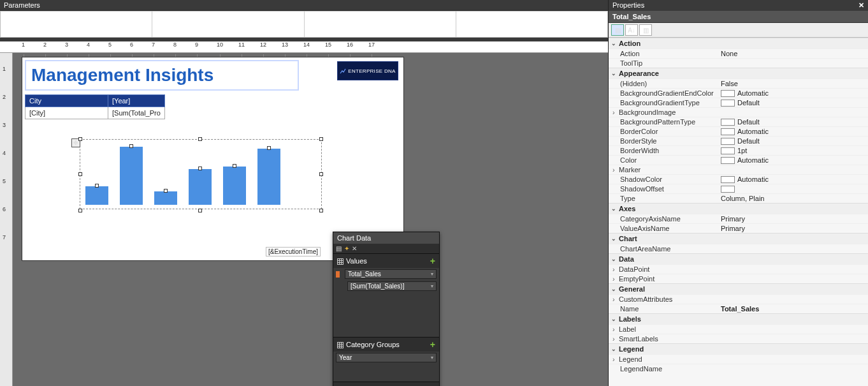  I want to click on property-category: ⌄Chart, so click(738, 239).